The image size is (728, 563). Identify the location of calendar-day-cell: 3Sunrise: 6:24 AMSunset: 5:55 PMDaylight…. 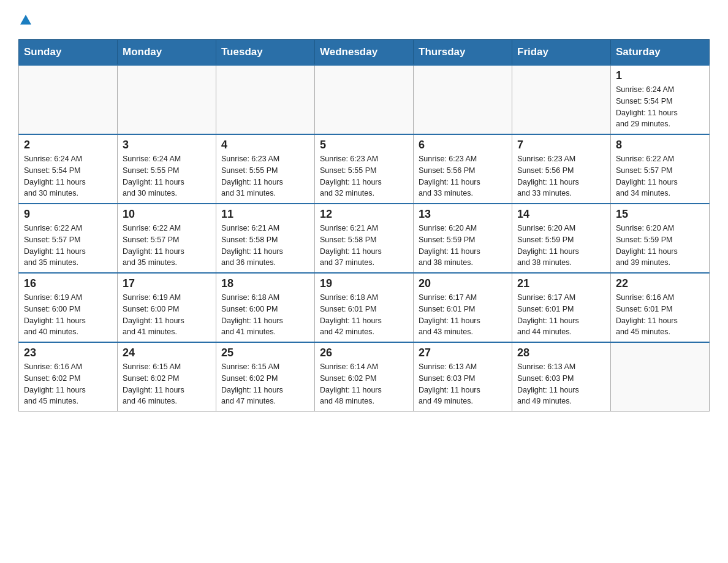
(167, 169).